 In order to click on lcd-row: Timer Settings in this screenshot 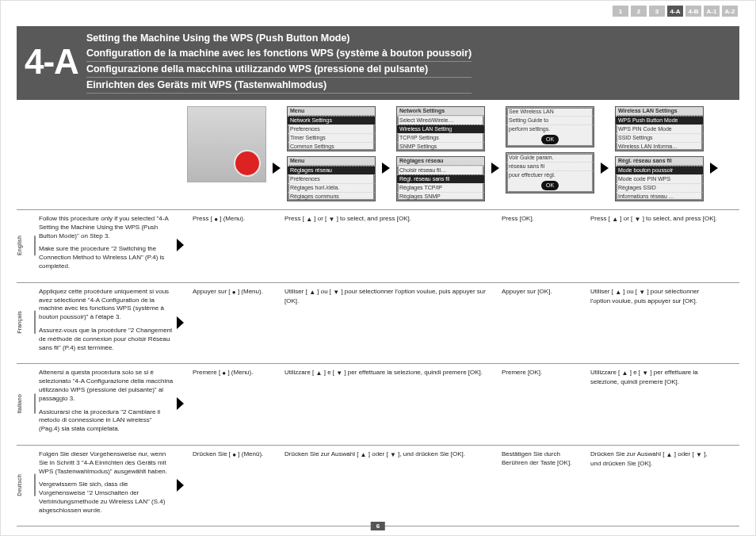, I will do `click(331, 138)`.